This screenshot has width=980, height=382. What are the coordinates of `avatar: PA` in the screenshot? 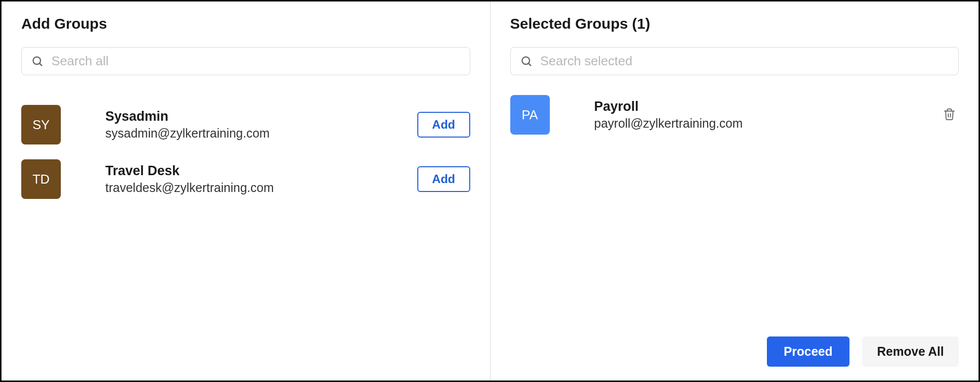 It's located at (530, 115).